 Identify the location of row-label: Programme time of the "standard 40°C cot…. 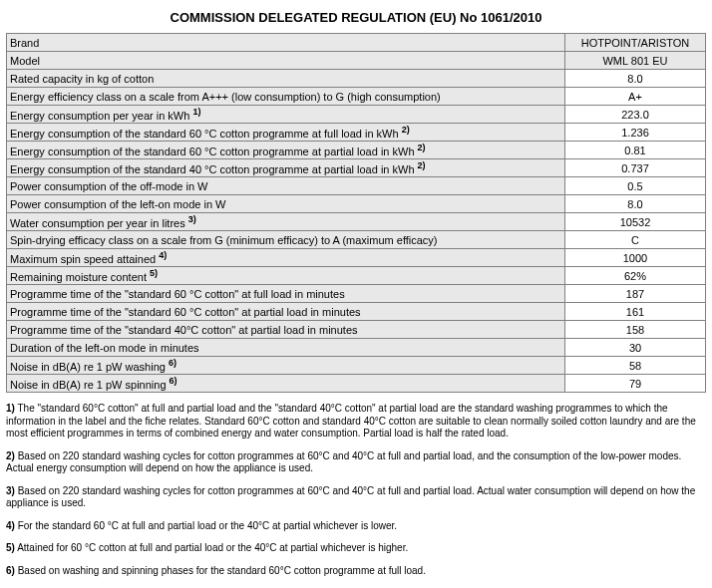
(286, 330).